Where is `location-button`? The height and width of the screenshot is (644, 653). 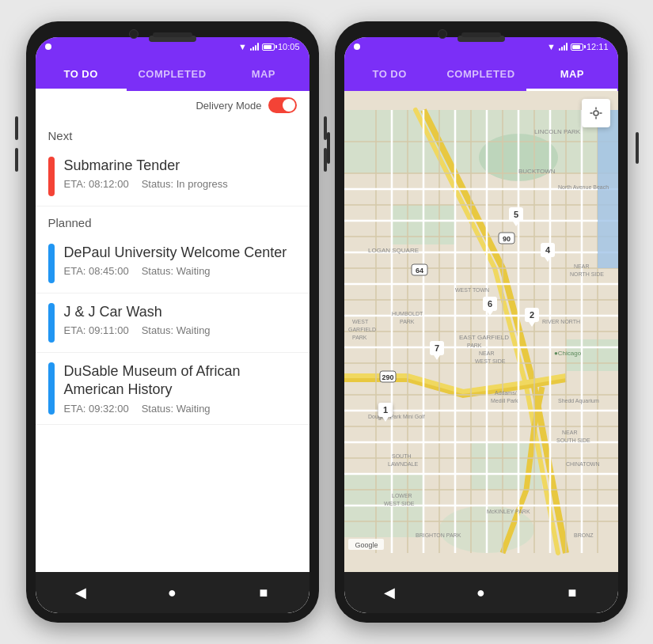 location-button is located at coordinates (596, 113).